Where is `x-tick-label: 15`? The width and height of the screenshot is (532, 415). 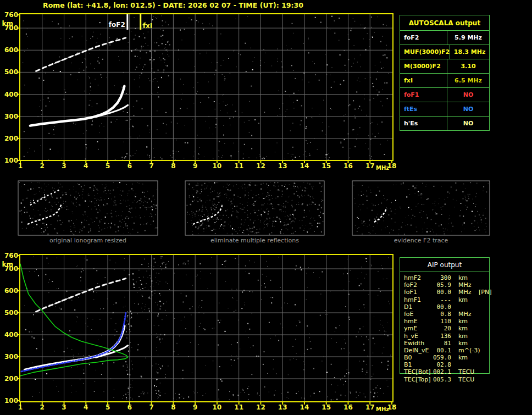 x-tick-label: 15 is located at coordinates (326, 407).